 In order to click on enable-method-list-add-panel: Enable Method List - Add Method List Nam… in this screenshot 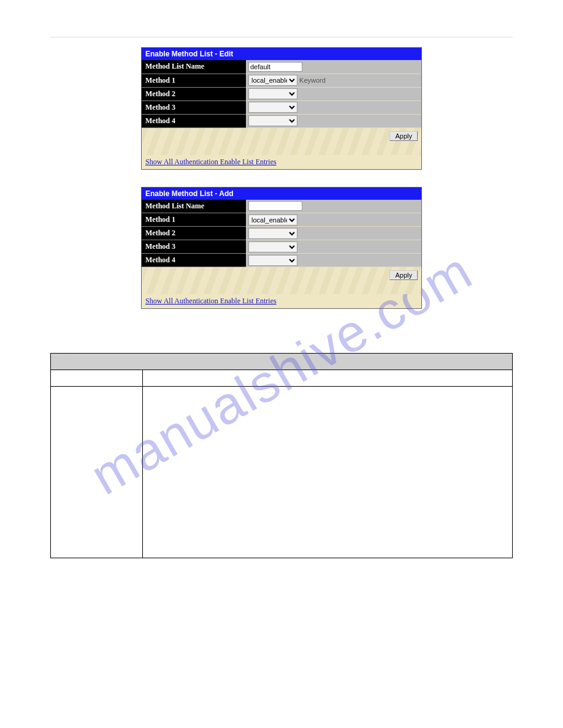, I will do `click(282, 248)`.